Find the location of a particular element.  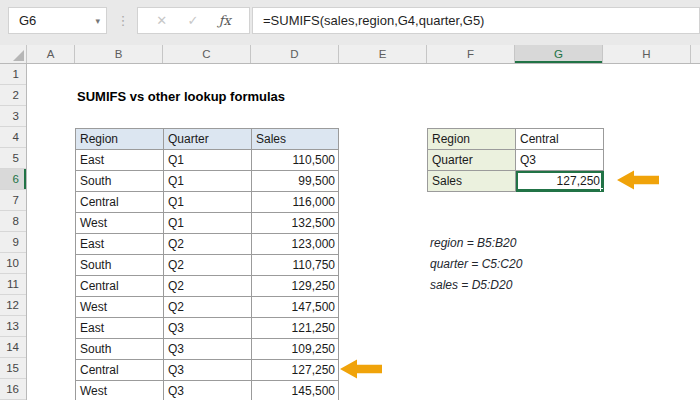

main-table-cell: 110,750 is located at coordinates (296, 266).